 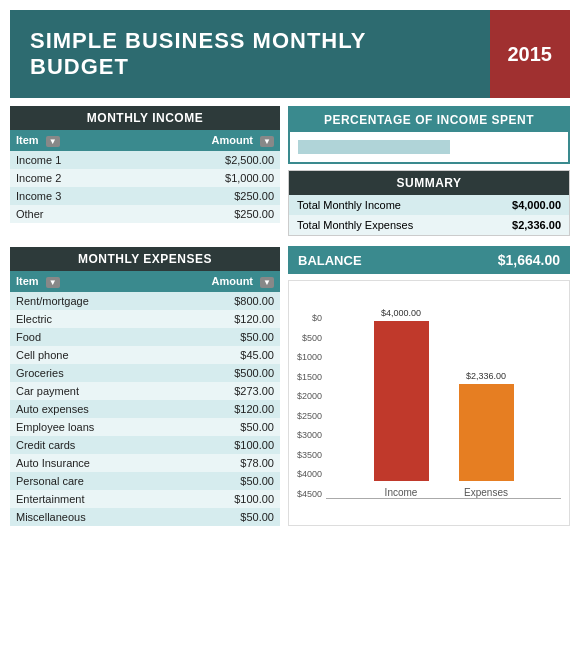 I want to click on balance-label: BALANCE, so click(x=330, y=260).